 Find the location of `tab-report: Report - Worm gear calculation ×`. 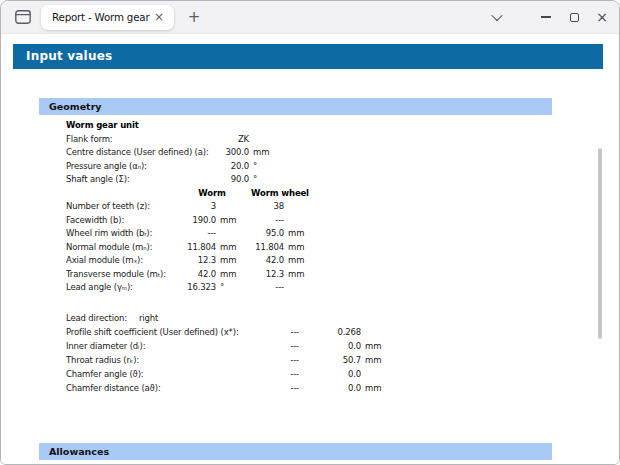

tab-report: Report - Worm gear calculation × is located at coordinates (108, 18).